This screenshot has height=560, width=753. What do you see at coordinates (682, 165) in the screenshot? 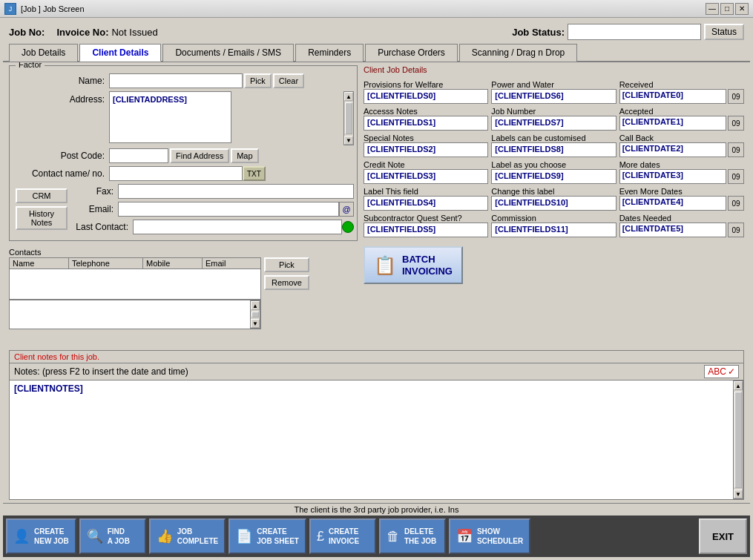
I see `field-label-11: More dates` at bounding box center [682, 165].